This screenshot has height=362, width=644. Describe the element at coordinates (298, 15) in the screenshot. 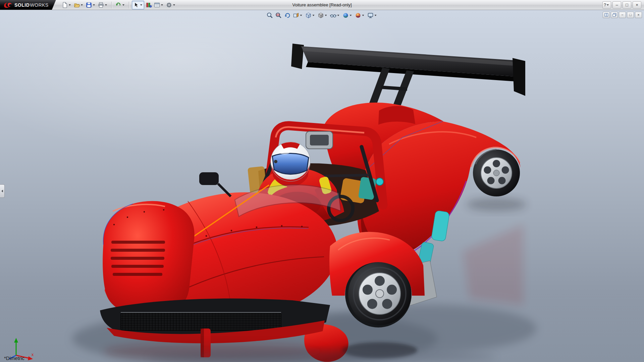

I see `section-view-button` at that location.